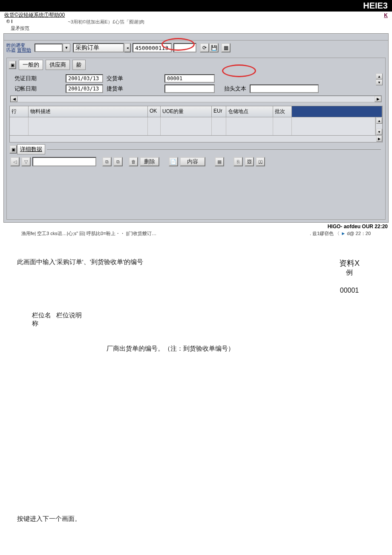 This screenshot has width=392, height=555. What do you see at coordinates (378, 99) in the screenshot?
I see `hscroll-right-icon: ▶` at bounding box center [378, 99].